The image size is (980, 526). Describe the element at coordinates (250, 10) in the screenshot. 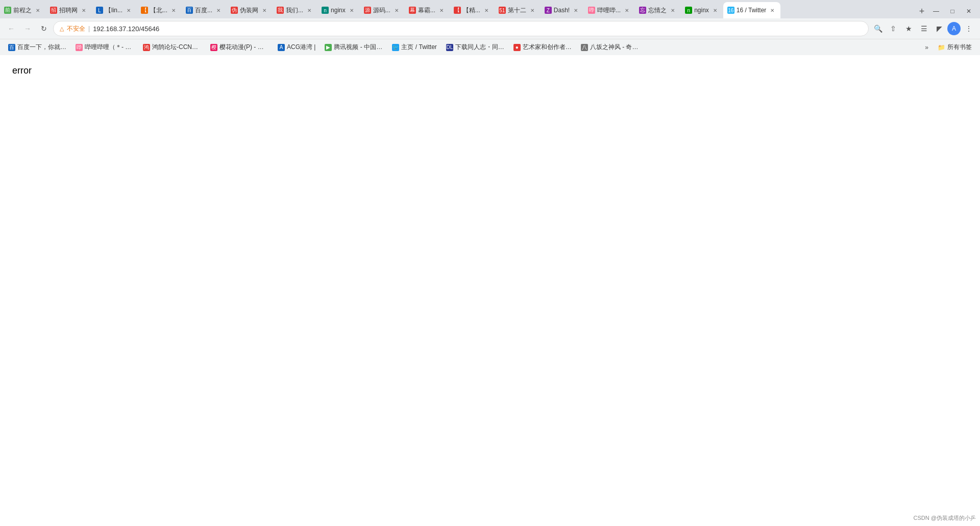

I see `browser-tab-tab-6: 伪 伪装网 ✕` at that location.